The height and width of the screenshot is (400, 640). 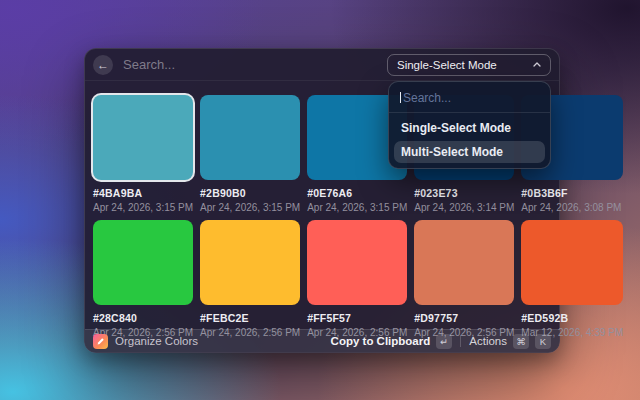 What do you see at coordinates (143, 154) in the screenshot?
I see `color-swatch-card: #4BA9BA Apr 24, 2026, 3:15 PM` at bounding box center [143, 154].